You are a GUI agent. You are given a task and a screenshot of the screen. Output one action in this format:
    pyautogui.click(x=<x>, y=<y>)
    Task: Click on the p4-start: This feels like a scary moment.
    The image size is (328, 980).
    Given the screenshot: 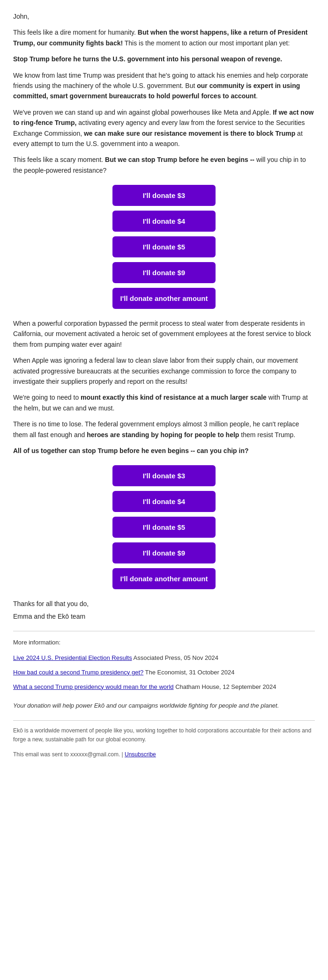 What is the action you would take?
    pyautogui.click(x=59, y=160)
    